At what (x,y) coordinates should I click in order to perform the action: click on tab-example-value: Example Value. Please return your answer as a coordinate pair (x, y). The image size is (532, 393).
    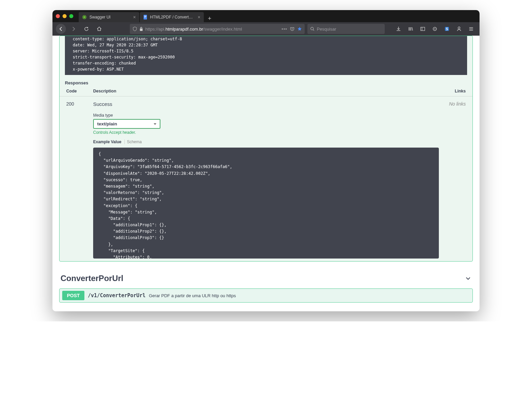
    Looking at the image, I should click on (107, 142).